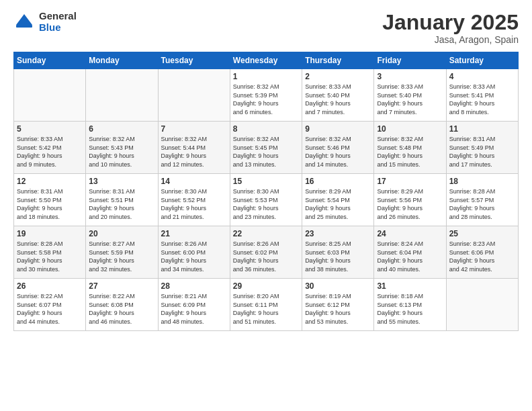  What do you see at coordinates (410, 253) in the screenshot?
I see `calendar-cell: 24Sunrise: 8:24 AM Sunset: 6:04 PM Dayli…` at bounding box center [410, 253].